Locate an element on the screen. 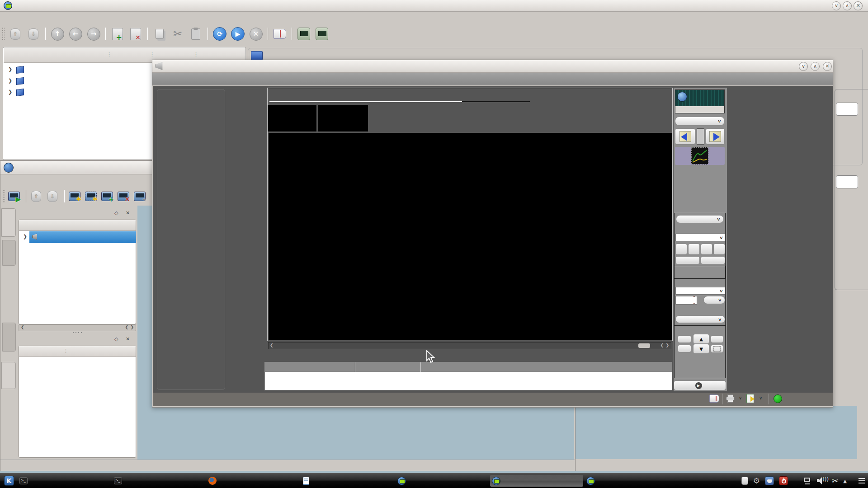 The height and width of the screenshot is (488, 868). item-select: ∨ is located at coordinates (700, 219).